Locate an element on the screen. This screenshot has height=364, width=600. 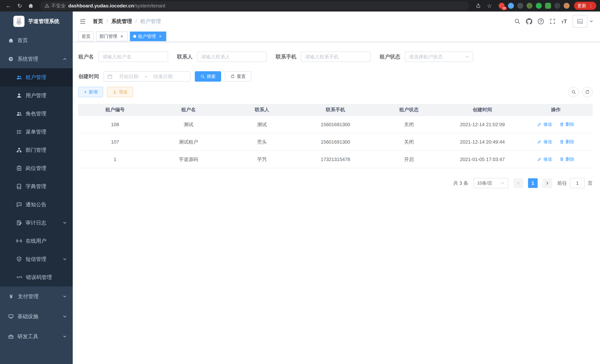
share-button is located at coordinates (478, 6).